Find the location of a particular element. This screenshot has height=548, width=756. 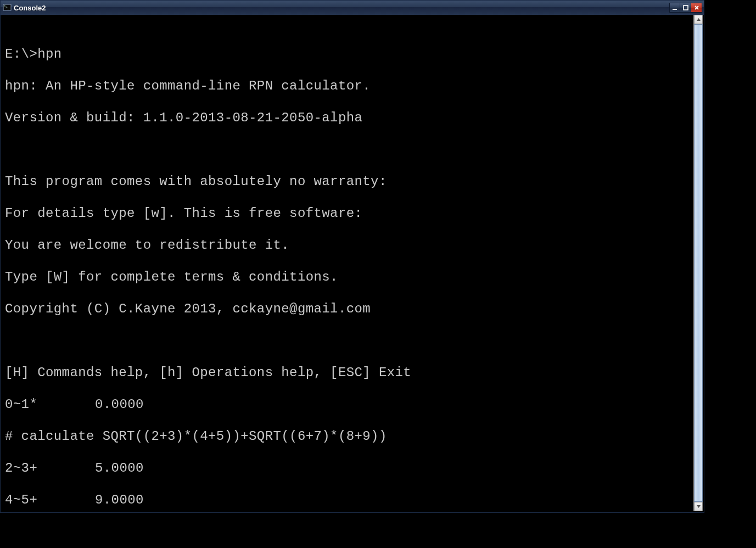

calc-val: 5.0000 is located at coordinates (120, 468).